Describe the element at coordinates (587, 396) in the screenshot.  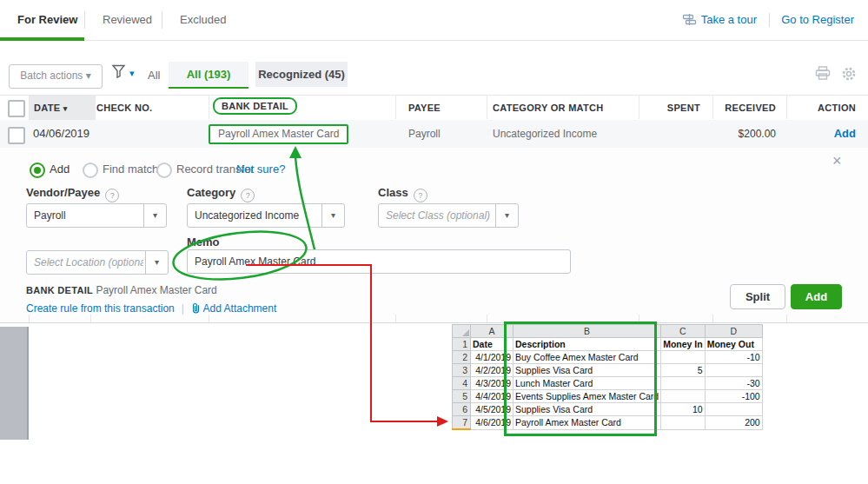
I see `cell: Events Supplies Amex Master Card` at that location.